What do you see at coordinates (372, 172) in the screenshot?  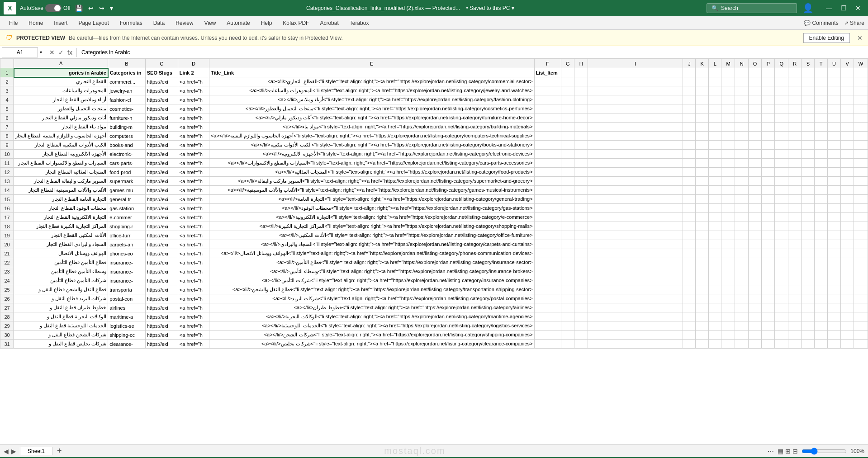 I see `cell-e-12: <li style="text-align: right;"><a href="…` at bounding box center [372, 172].